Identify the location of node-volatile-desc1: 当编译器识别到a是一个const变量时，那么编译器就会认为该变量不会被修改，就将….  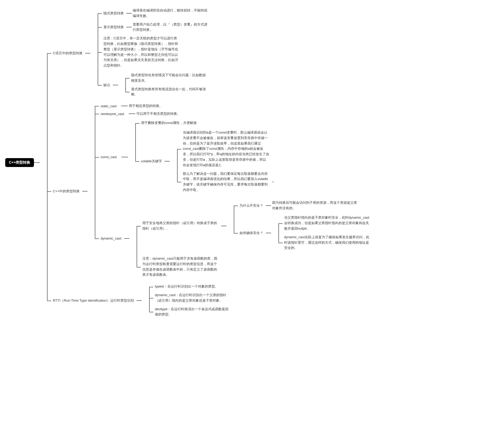
(228, 149).